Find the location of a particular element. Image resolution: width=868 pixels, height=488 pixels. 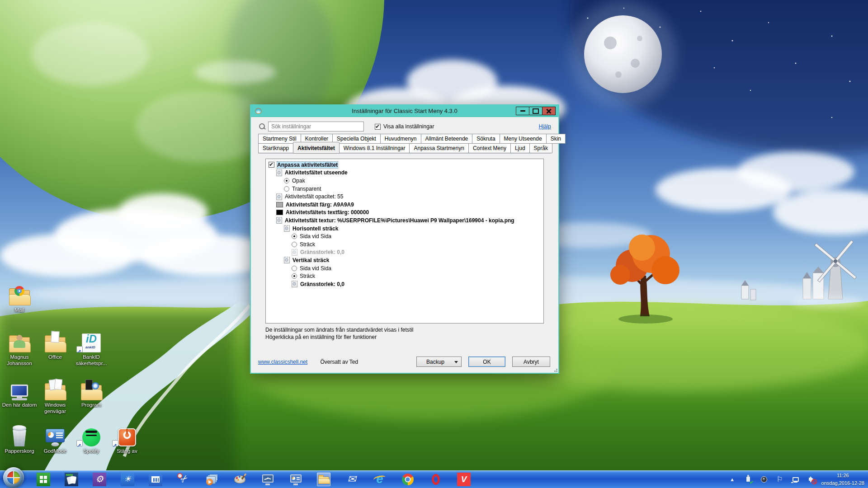

tab-anpassa-startmenyn: Anpassa Startmenyn is located at coordinates (439, 148).